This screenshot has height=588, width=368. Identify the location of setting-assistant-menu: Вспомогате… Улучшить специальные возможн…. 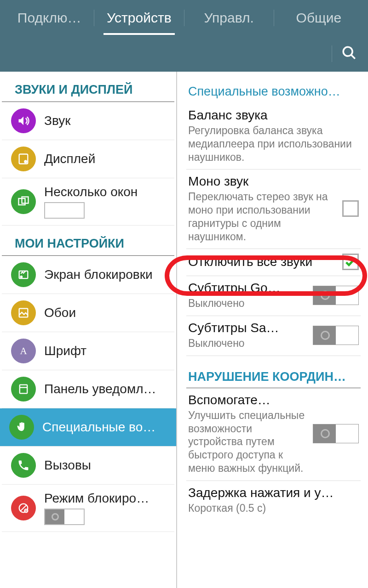
(273, 435).